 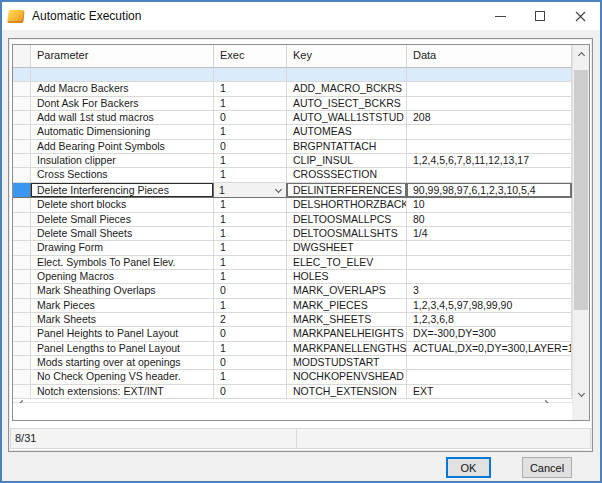 I want to click on grid-cell-key: DWGSHEET, so click(x=347, y=248).